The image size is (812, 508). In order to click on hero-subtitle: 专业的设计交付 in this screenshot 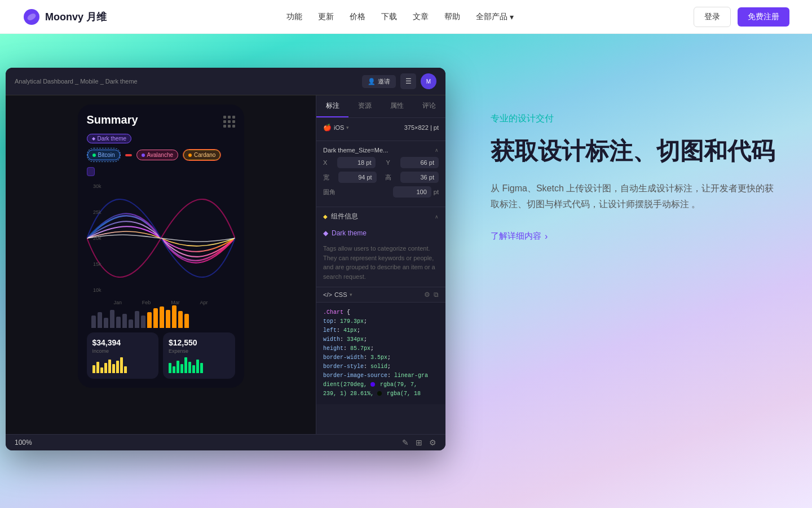, I will do `click(634, 119)`.